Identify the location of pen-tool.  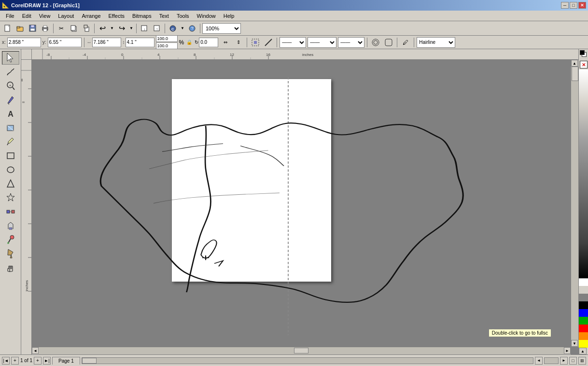
(11, 100).